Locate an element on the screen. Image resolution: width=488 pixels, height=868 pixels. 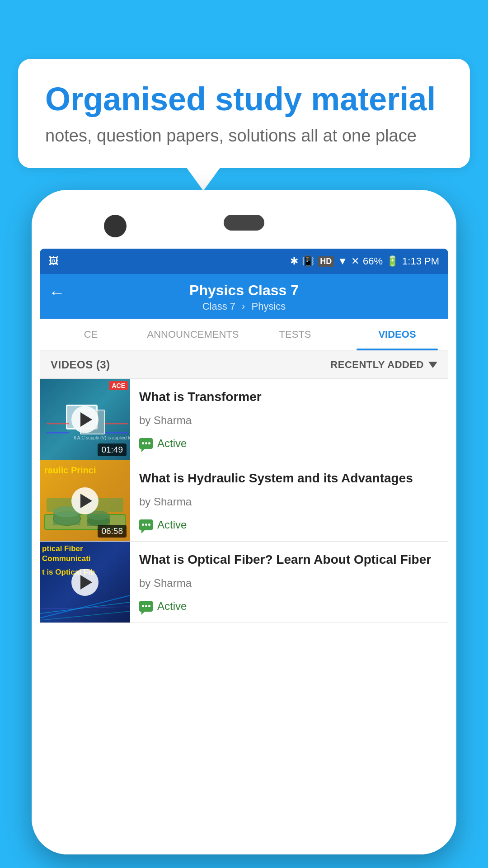
phone-camera is located at coordinates (115, 226).